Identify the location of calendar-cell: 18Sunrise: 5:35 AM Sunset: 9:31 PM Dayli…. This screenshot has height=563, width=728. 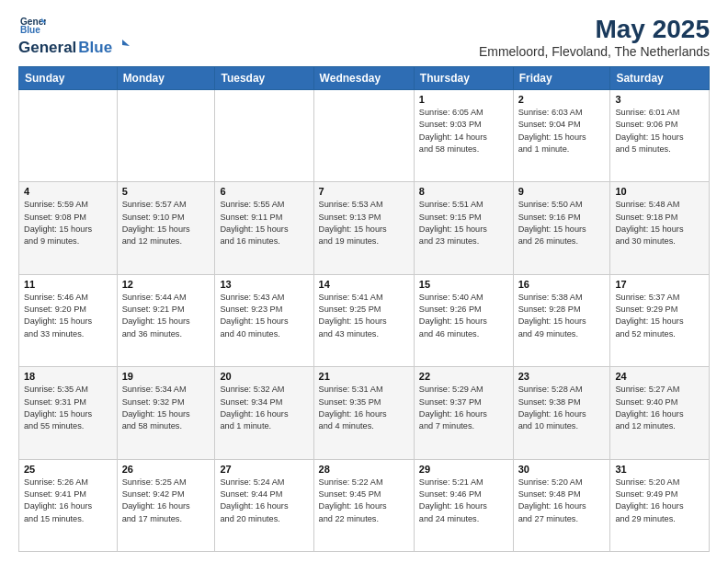
(68, 413).